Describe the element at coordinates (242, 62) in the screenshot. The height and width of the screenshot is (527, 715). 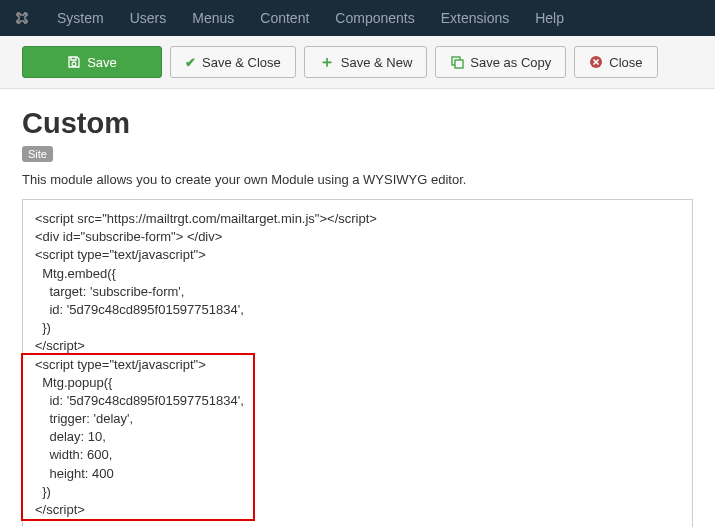
I see `save-close-label: Save & Close` at that location.